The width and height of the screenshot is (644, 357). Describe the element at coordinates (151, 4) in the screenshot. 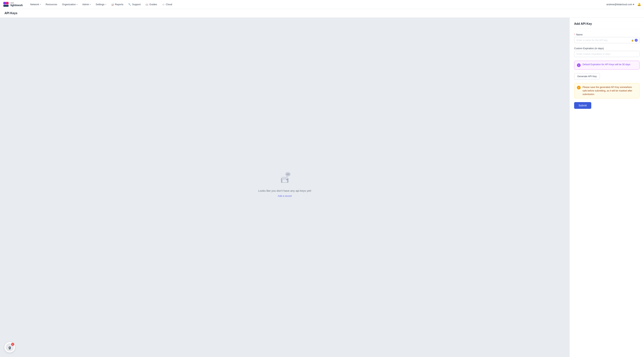

I see `nav-item-guides: 📖 Guides` at that location.